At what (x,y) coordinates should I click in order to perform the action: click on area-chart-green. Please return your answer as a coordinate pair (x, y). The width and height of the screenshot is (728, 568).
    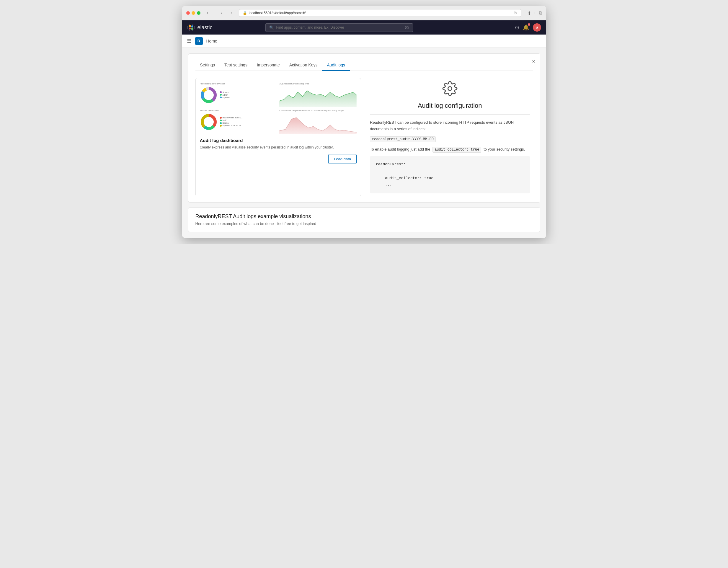
    Looking at the image, I should click on (318, 97).